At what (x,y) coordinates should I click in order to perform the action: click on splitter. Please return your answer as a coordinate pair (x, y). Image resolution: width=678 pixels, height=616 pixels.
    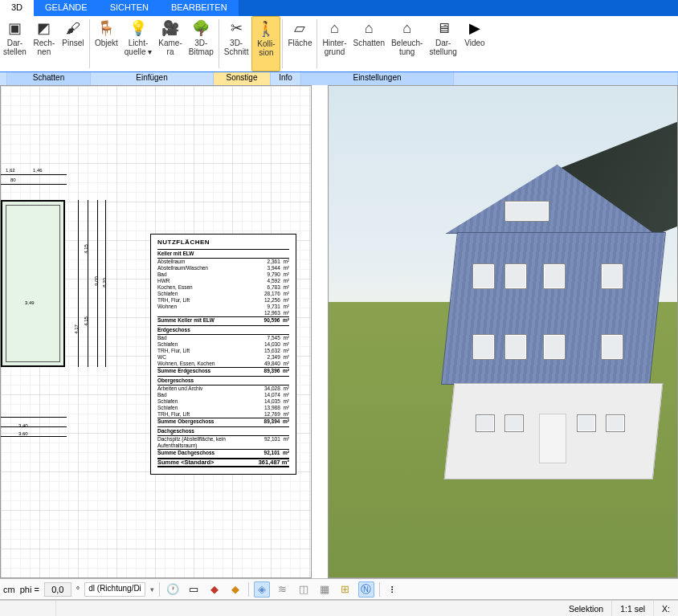
    Looking at the image, I should click on (320, 332).